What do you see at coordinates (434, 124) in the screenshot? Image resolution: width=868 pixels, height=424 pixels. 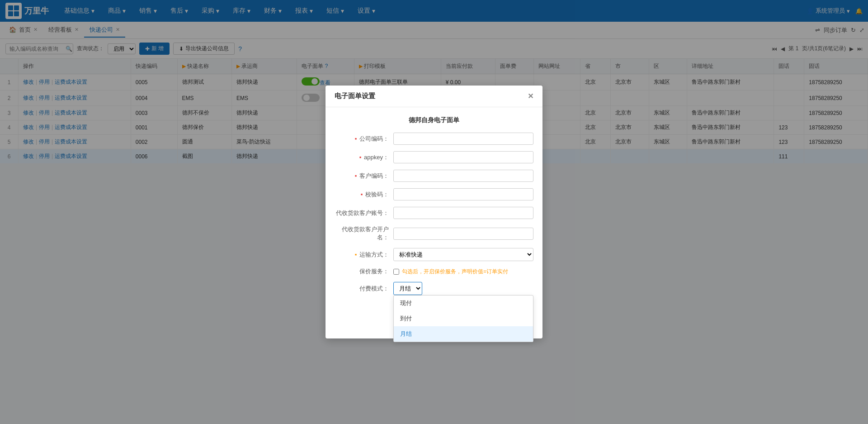 I see `electronic-slip-modal: 电子面单设置 ✕ 德邦自身电子面单 ▪ 公司编码： ▪ appkey：` at bounding box center [434, 124].